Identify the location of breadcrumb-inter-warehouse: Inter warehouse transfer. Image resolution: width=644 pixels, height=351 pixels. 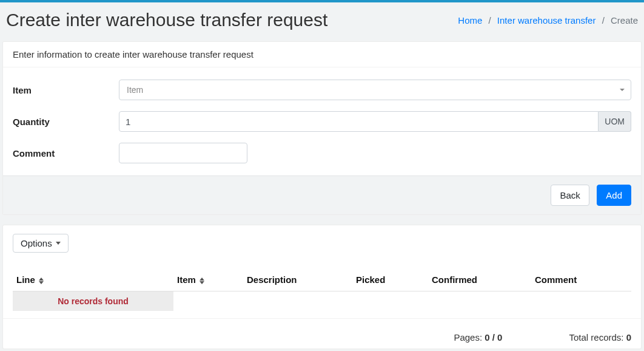
(547, 21).